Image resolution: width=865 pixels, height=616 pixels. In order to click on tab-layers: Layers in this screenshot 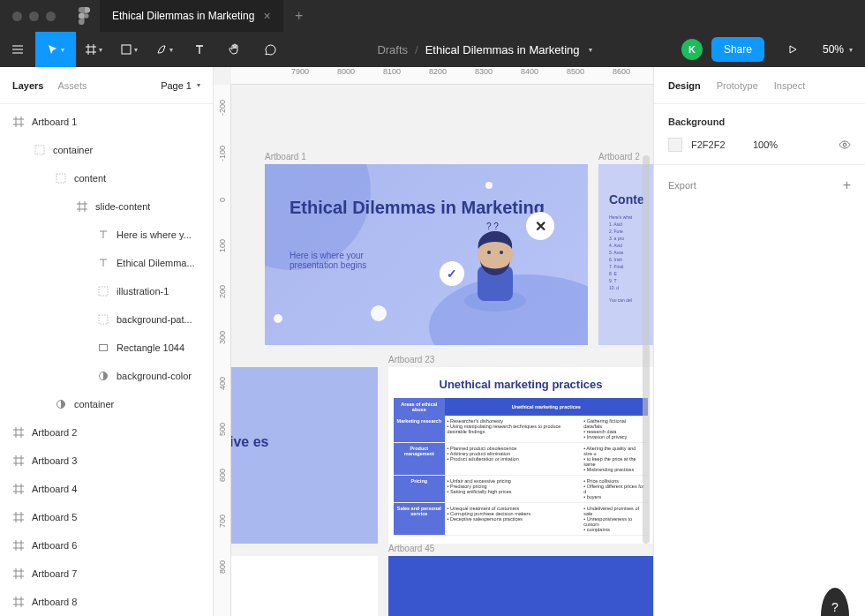, I will do `click(28, 86)`.